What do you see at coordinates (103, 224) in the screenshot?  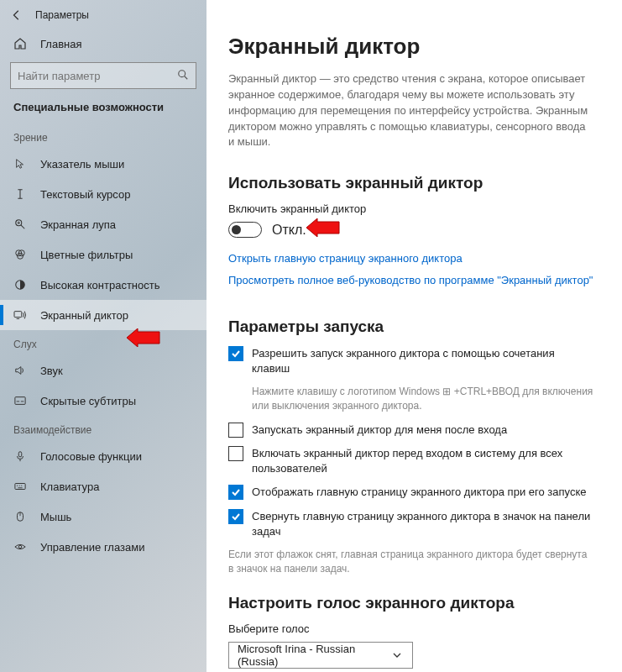 I see `sidebar-item-magnifier: Экранная лупа` at bounding box center [103, 224].